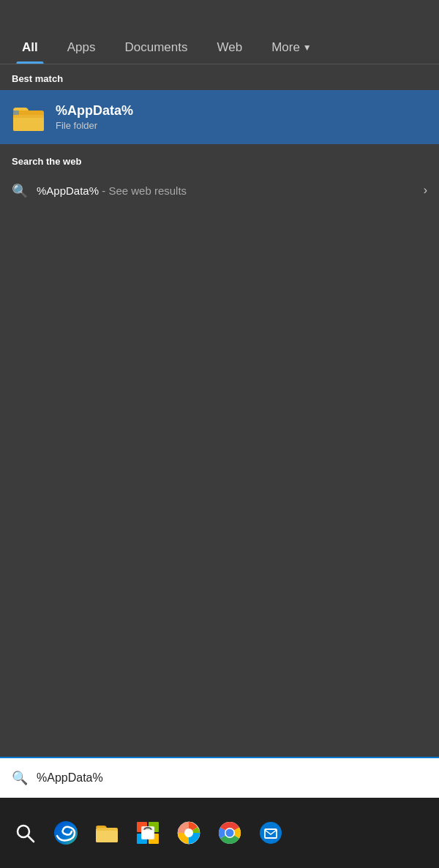 The height and width of the screenshot is (868, 439). Describe the element at coordinates (230, 48) in the screenshot. I see `tab-web: Web` at that location.